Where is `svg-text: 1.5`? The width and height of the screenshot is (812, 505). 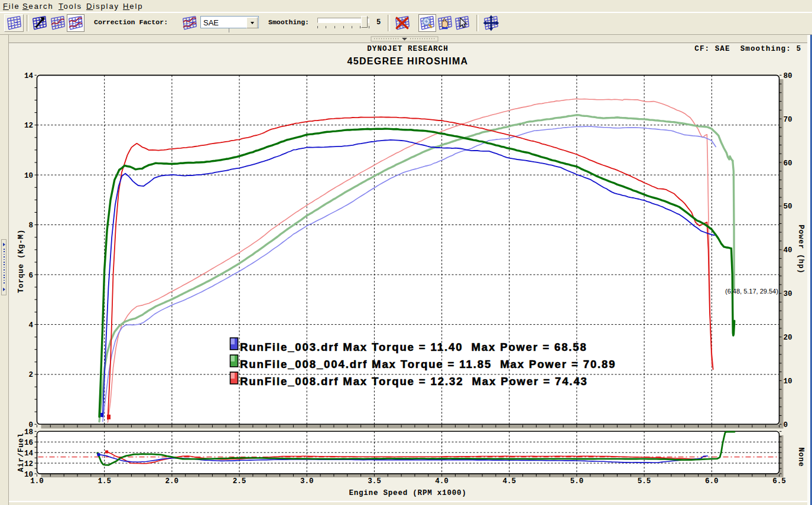 svg-text: 1.5 is located at coordinates (104, 481).